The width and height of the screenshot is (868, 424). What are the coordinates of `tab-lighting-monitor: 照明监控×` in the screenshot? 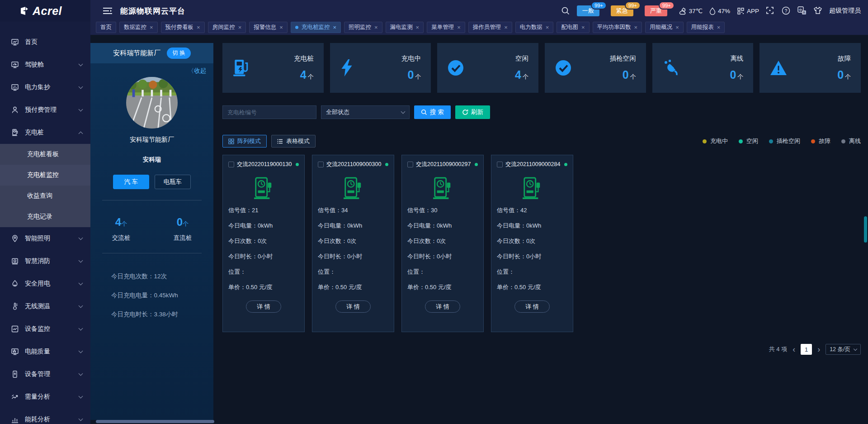 It's located at (363, 27).